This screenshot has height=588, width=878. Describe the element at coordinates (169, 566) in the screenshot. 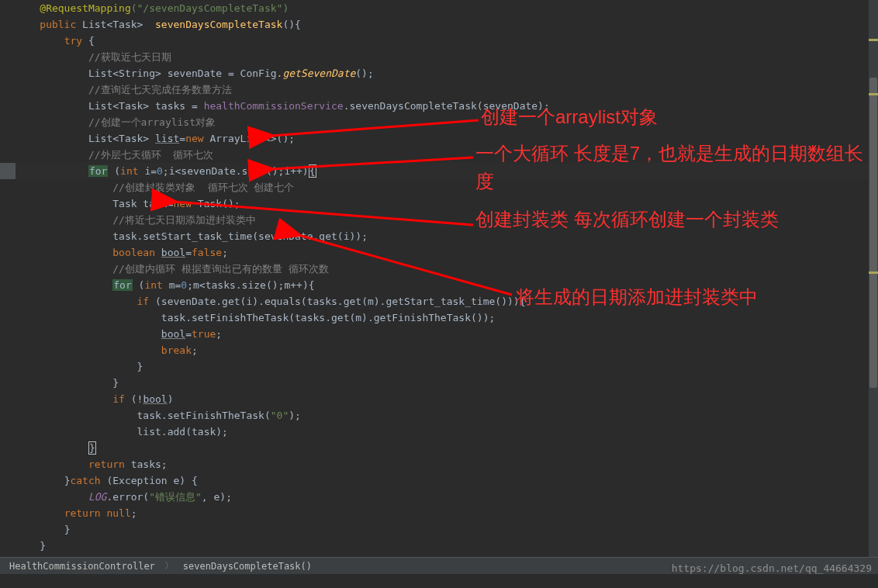

I see `chevron-right-icon: 〉` at that location.